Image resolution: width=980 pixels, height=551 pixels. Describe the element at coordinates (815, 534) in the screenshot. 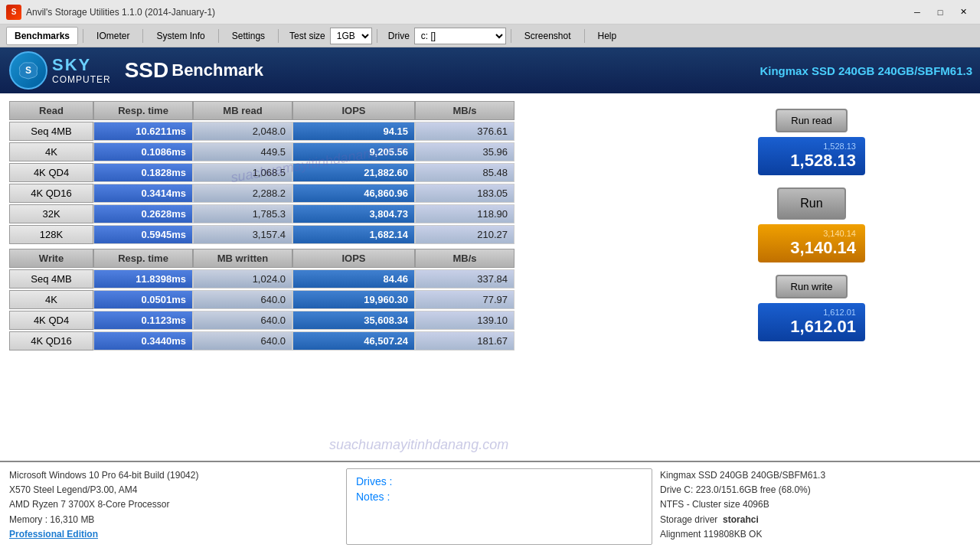

I see `drive-detail4: Alignment 119808KB OK` at that location.